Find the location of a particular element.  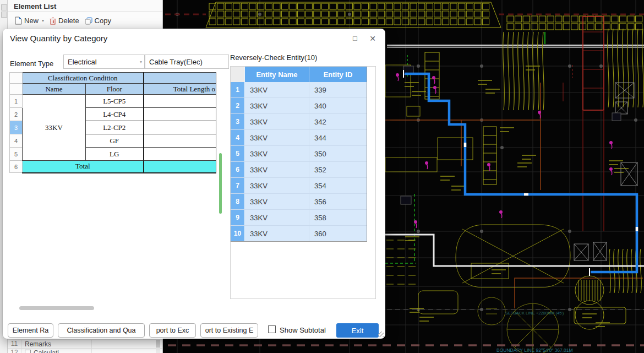

export-to-existing-excel-button: ort to Existing E is located at coordinates (229, 330).